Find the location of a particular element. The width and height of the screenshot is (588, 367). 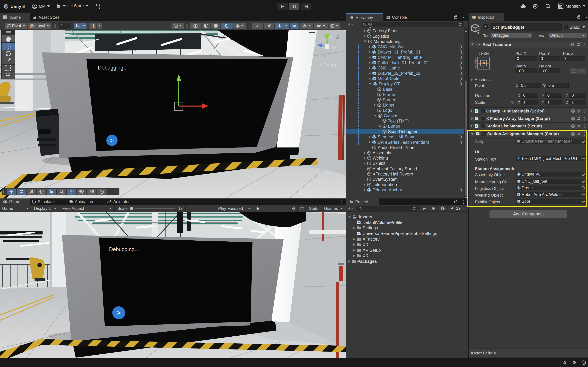

svg-text: z is located at coordinates (315, 45).